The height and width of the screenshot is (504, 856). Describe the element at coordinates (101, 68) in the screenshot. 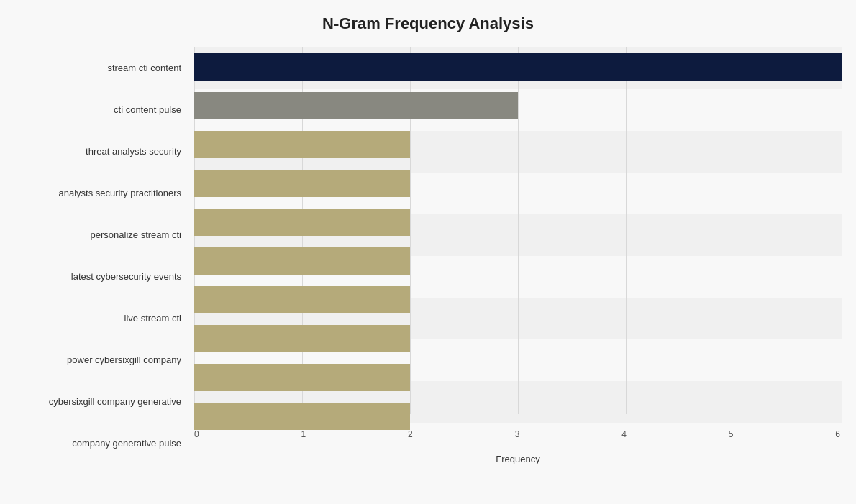

I see `y-label-0: stream cti content` at that location.